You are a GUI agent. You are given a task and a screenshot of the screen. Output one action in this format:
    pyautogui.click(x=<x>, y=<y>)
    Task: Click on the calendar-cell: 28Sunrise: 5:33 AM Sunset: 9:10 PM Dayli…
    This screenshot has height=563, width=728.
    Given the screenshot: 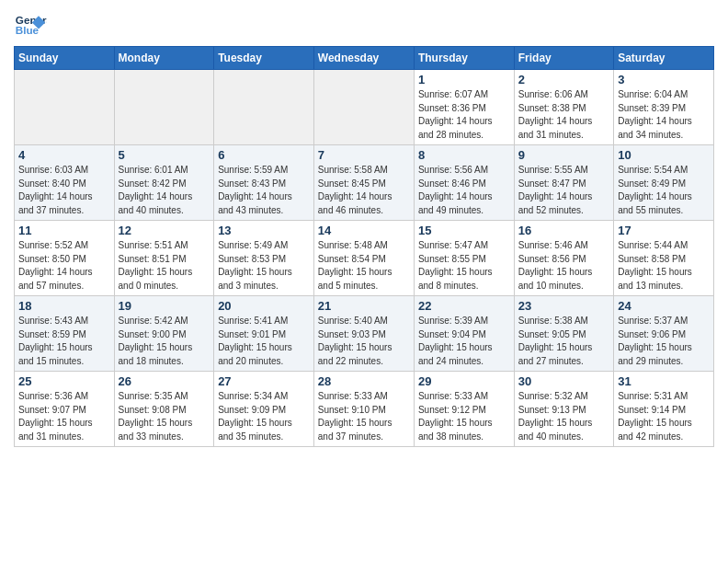 What is the action you would take?
    pyautogui.click(x=364, y=409)
    